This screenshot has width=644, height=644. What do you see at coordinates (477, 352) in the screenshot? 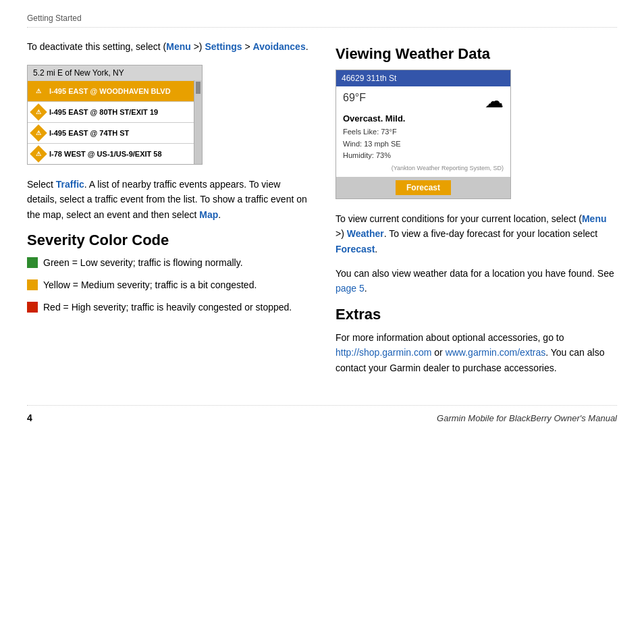
I see `extras-para: For more information about optional acce…` at bounding box center [477, 352].